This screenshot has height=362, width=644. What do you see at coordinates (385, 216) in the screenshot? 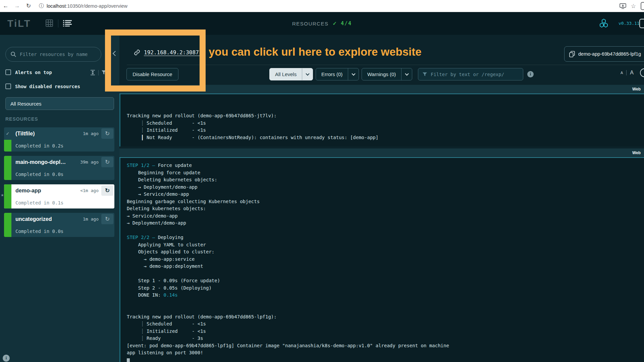
I see `log-line: → Service/demo-app` at bounding box center [385, 216].